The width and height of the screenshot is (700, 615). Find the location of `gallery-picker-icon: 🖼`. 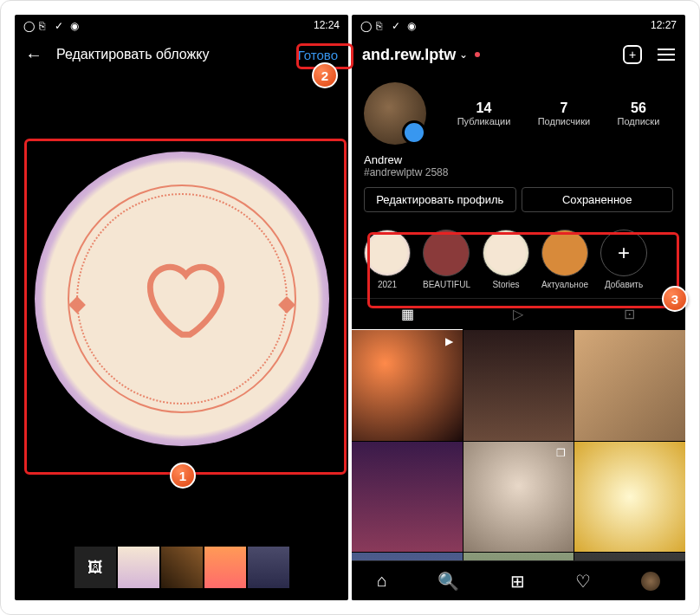

gallery-picker-icon: 🖼 is located at coordinates (95, 567).